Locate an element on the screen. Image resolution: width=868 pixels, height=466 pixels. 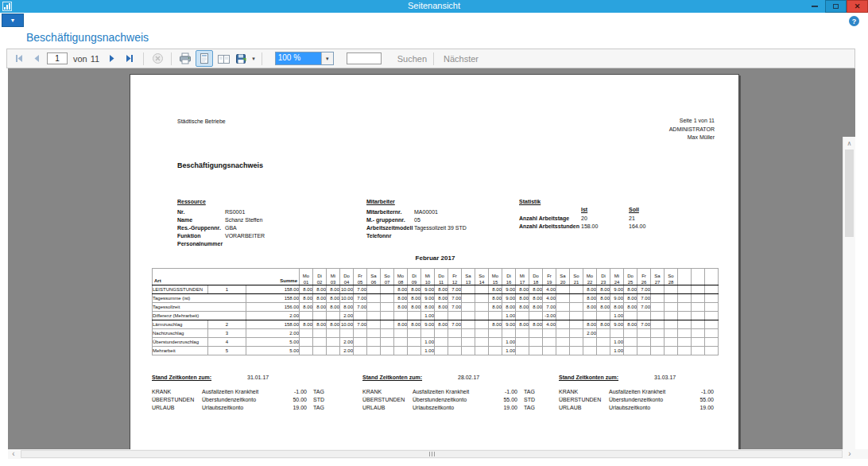
window-title: Seitenansicht is located at coordinates (434, 6).